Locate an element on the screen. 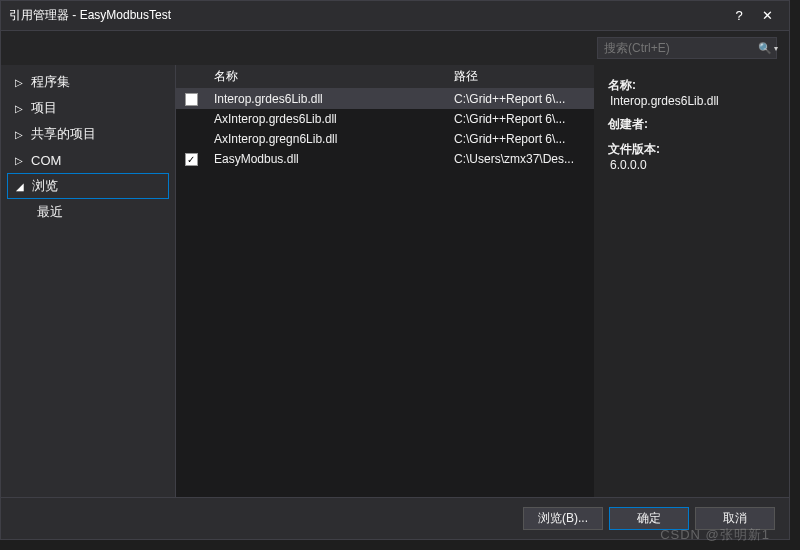 This screenshot has height=550, width=800. row-name: Interop.grdes6Lib.dll is located at coordinates (330, 99).